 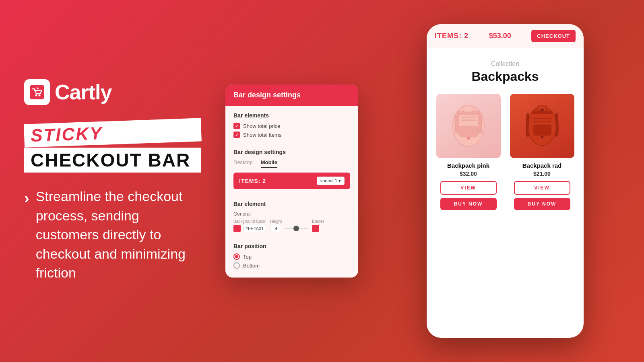 What do you see at coordinates (253, 181) in the screenshot?
I see `preview-bar-items: ITEMS: 2` at bounding box center [253, 181].